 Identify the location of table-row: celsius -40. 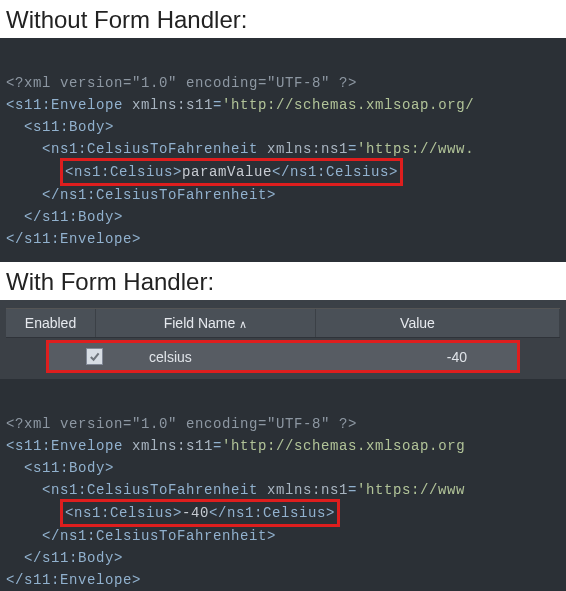
(283, 356).